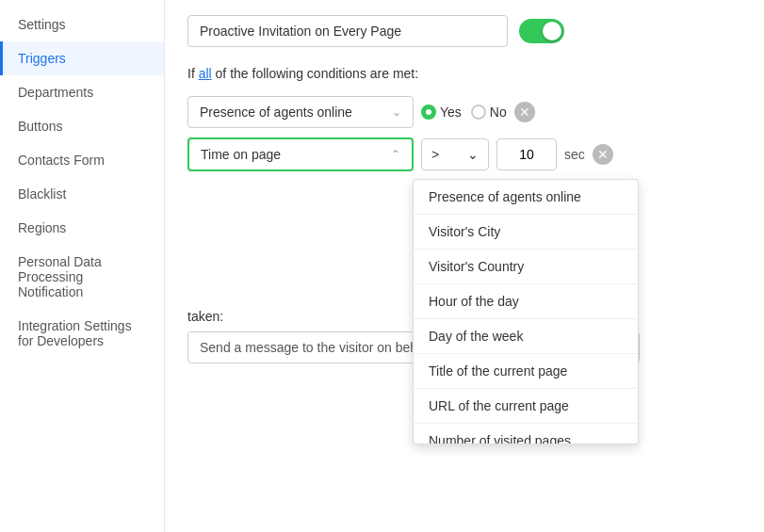 This screenshot has width=764, height=532. I want to click on remove-condition-2-button: ✕, so click(603, 154).